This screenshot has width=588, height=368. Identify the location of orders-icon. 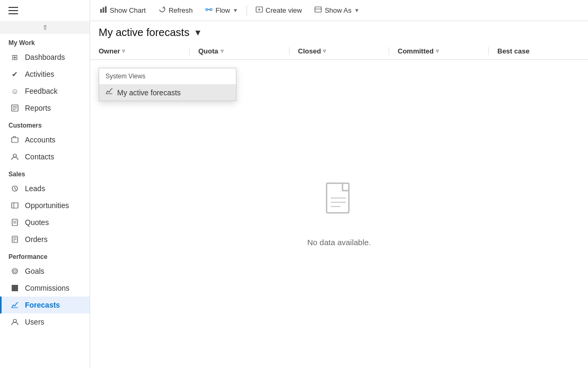
(15, 239).